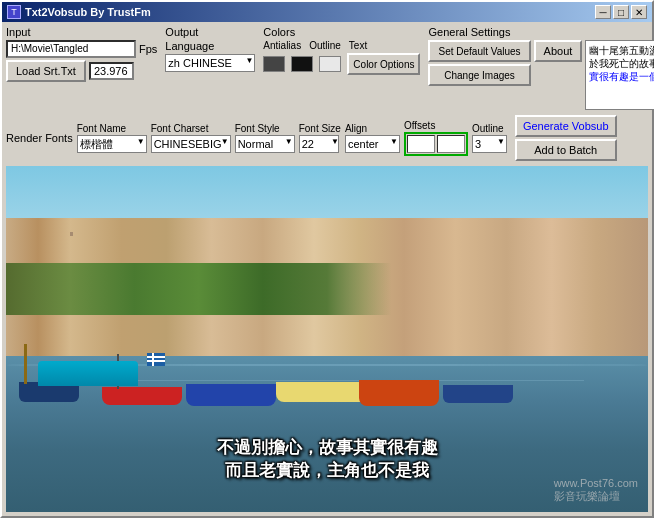 This screenshot has height=518, width=654. Describe the element at coordinates (384, 64) in the screenshot. I see `color-options-button: Color Options` at that location.